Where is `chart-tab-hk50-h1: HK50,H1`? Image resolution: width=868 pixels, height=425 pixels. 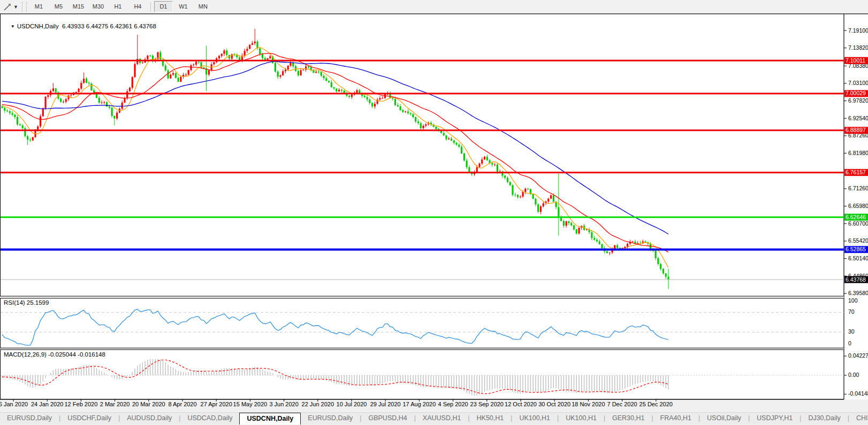
chart-tab-hk50-h1: HK50,H1 is located at coordinates (490, 419).